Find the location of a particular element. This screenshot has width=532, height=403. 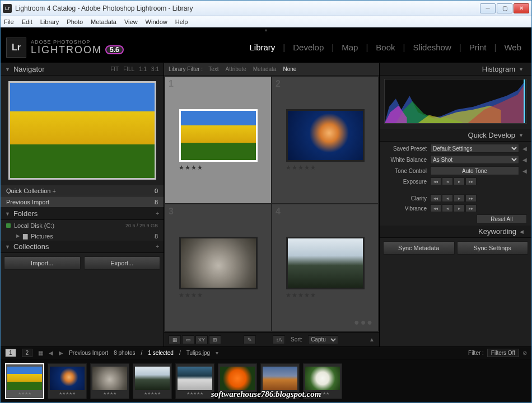

module-slideshow: Slideshow is located at coordinates (432, 47).